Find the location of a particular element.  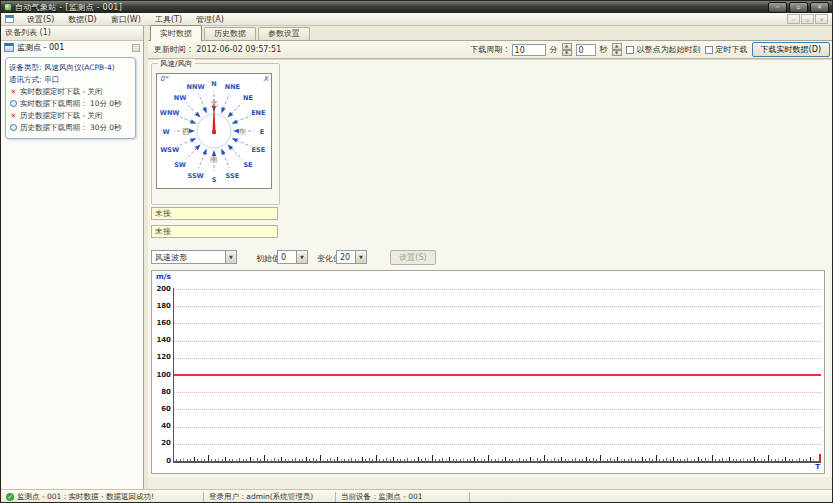

initial-value-select: 0 ▼ is located at coordinates (292, 257).